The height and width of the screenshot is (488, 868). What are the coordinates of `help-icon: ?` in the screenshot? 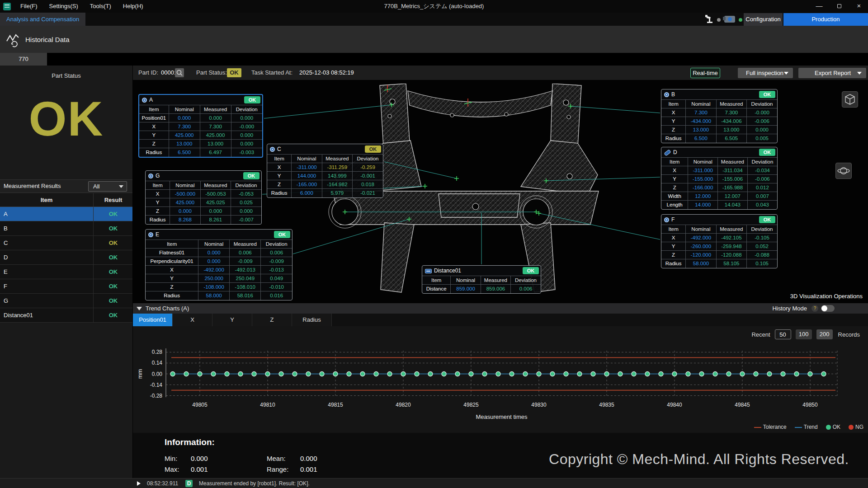 It's located at (815, 308).